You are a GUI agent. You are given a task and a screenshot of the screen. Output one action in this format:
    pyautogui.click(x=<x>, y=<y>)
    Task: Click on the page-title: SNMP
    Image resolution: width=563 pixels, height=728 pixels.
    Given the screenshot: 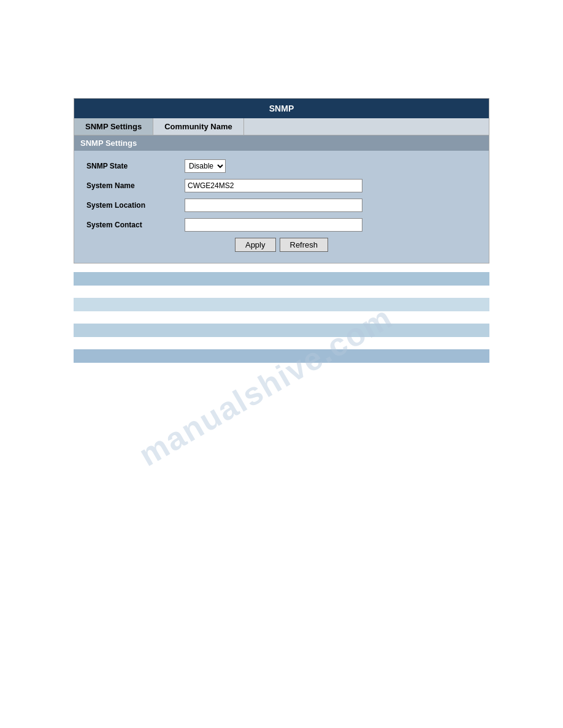 What is the action you would take?
    pyautogui.click(x=282, y=108)
    